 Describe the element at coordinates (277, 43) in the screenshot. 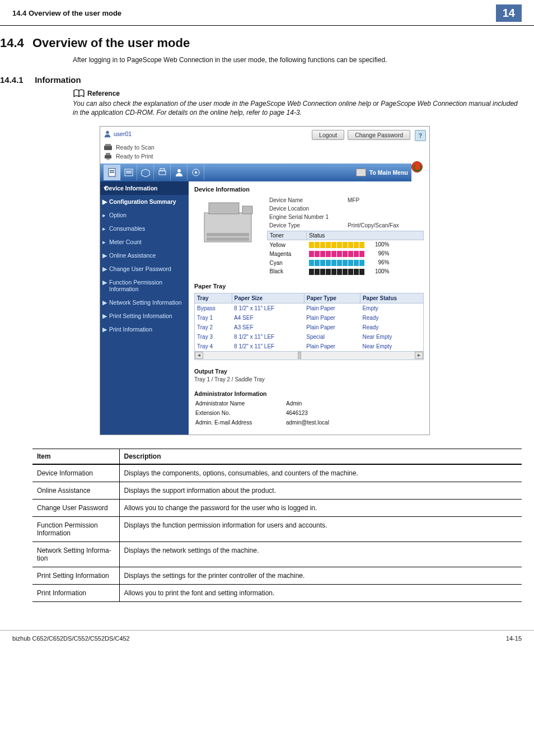

I see `section-heading: 14.4 Overview of the user mode` at that location.